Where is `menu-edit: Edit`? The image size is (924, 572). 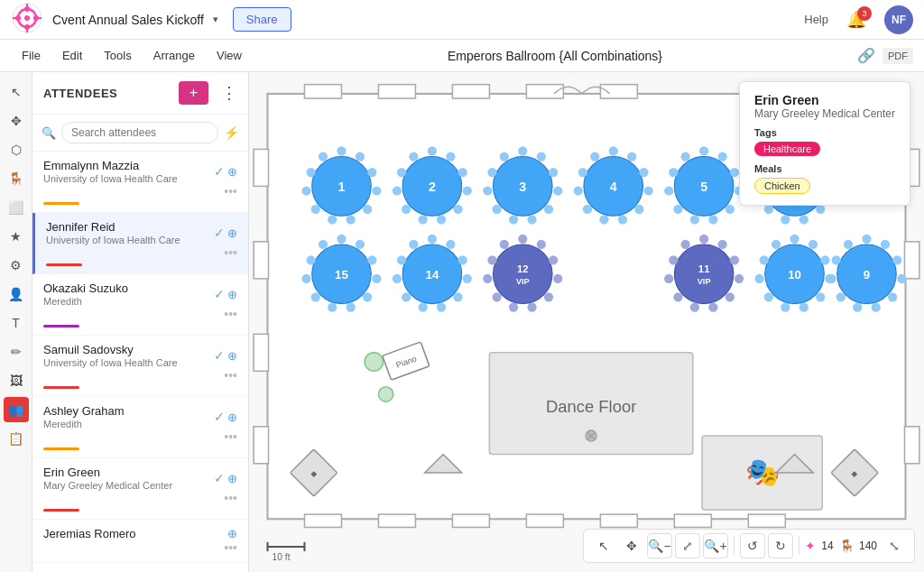 menu-edit: Edit is located at coordinates (72, 56).